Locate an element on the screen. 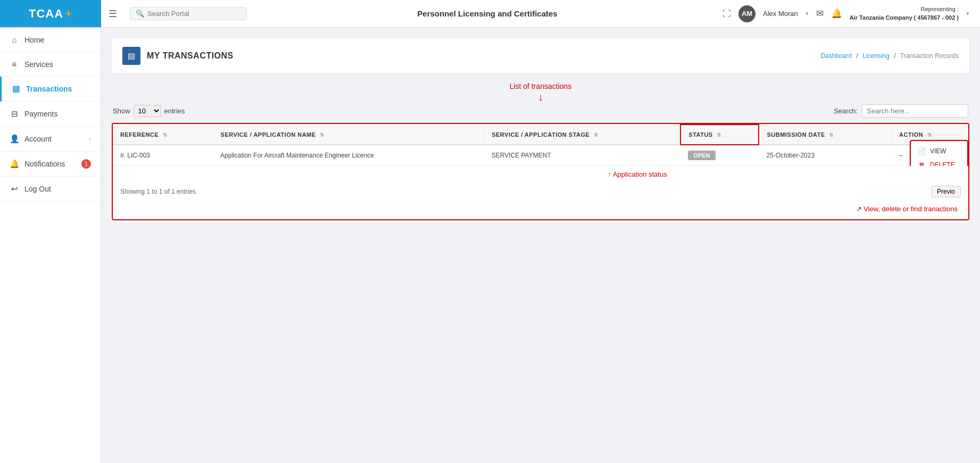 The height and width of the screenshot is (463, 980). hamburger-button: ☰ is located at coordinates (113, 14).